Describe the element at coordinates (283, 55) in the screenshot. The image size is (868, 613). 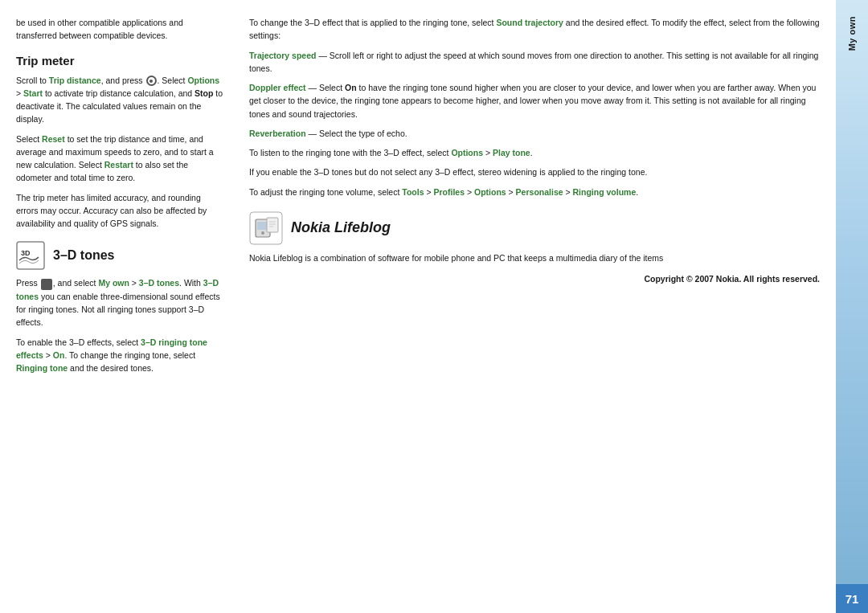
I see `trajectory-speed-heading: Trajectory speed` at that location.